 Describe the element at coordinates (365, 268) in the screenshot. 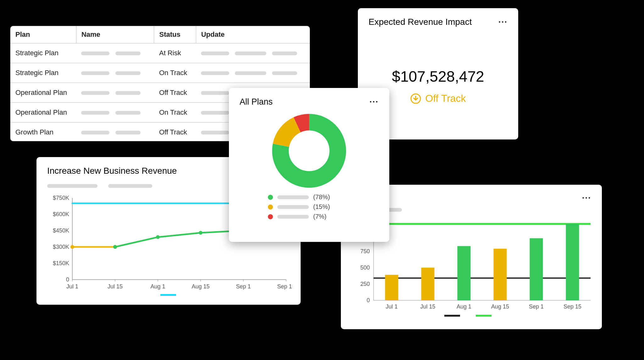

I see `svg-text: 500` at that location.